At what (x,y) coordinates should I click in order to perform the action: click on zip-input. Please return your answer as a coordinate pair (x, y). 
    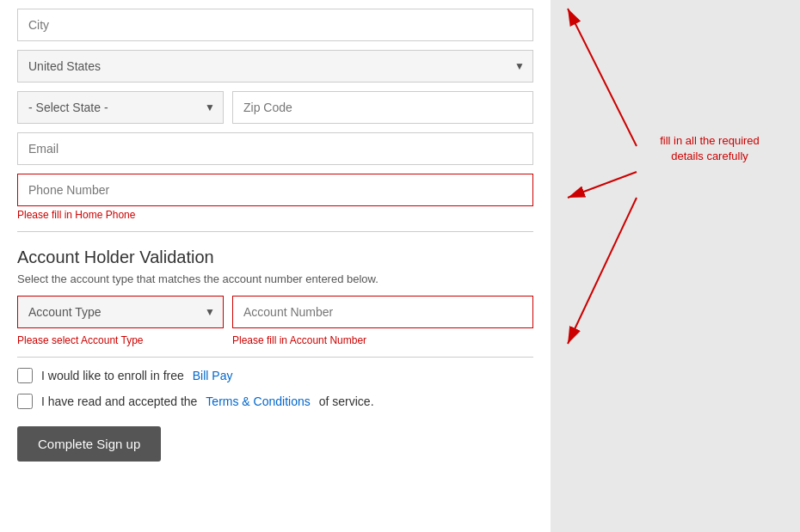
    Looking at the image, I should click on (383, 107).